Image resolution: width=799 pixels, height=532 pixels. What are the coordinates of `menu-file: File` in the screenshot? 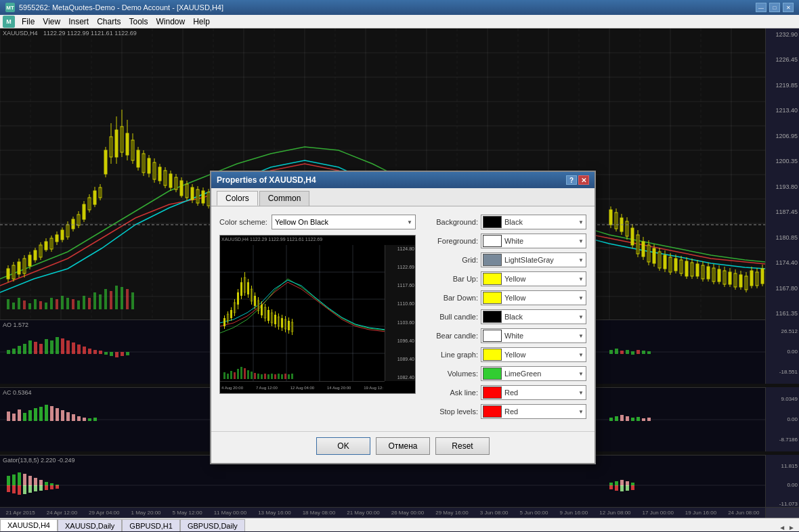 It's located at (28, 22).